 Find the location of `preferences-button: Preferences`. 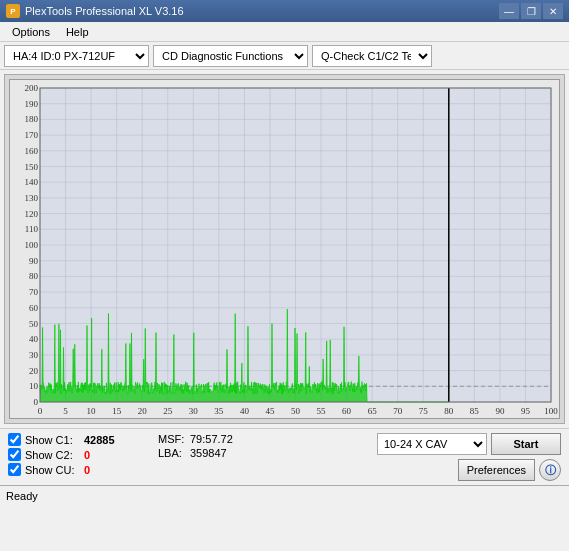

preferences-button: Preferences is located at coordinates (496, 470).